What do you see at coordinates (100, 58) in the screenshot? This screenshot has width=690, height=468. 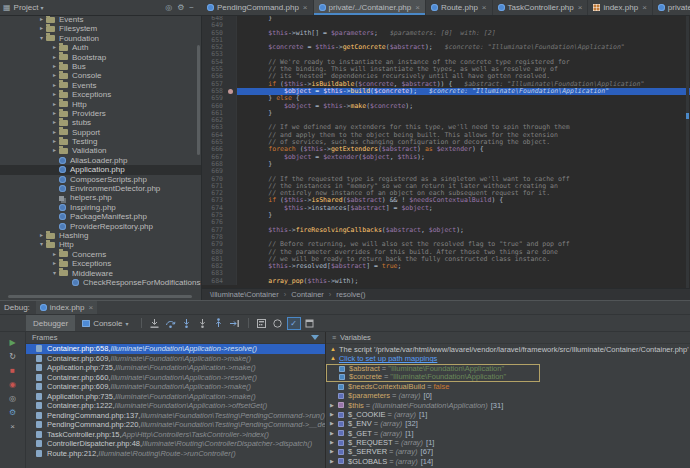 I see `tree-item-bootstrap: ▸Bootstrap` at bounding box center [100, 58].